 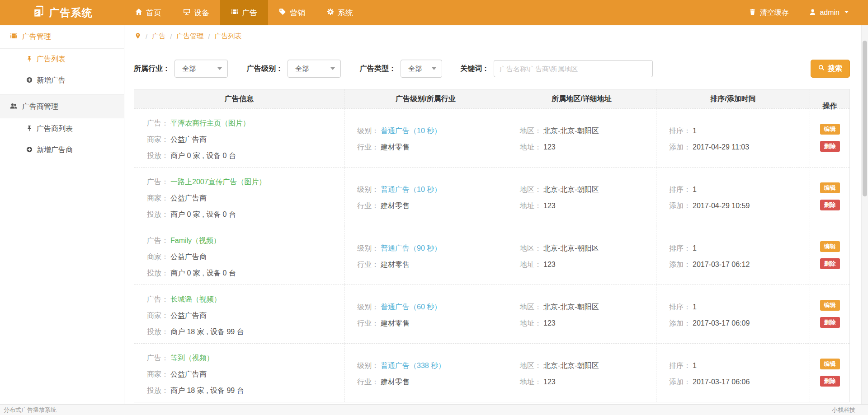 What do you see at coordinates (721, 323) in the screenshot?
I see `added-time-value: 2017-03-17 06:09` at bounding box center [721, 323].